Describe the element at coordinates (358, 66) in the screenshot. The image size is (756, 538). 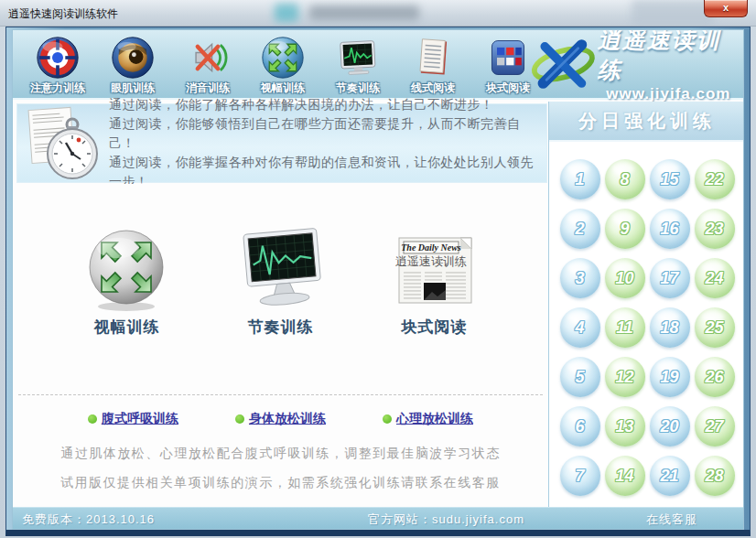
I see `toolbar-item-rhythm: 节奏训练` at that location.